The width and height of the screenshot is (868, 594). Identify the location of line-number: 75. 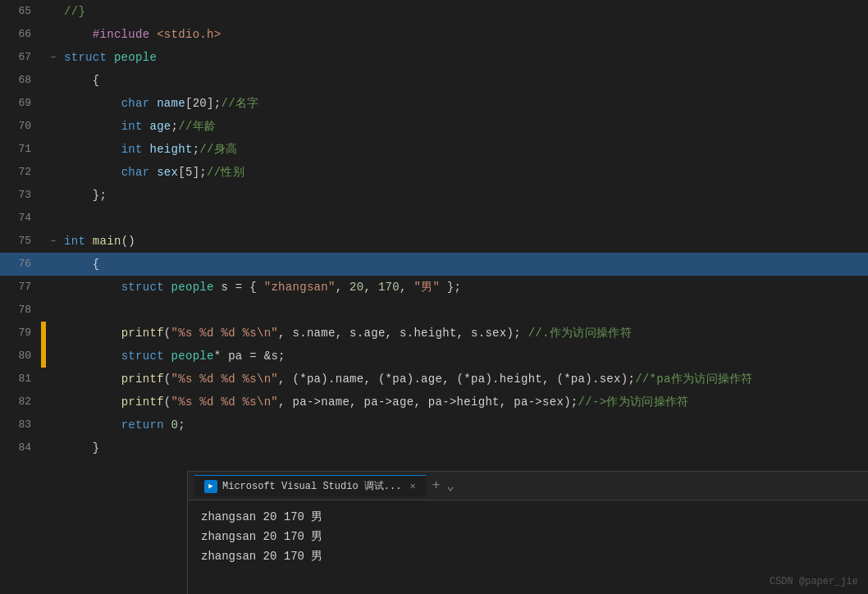
(21, 241).